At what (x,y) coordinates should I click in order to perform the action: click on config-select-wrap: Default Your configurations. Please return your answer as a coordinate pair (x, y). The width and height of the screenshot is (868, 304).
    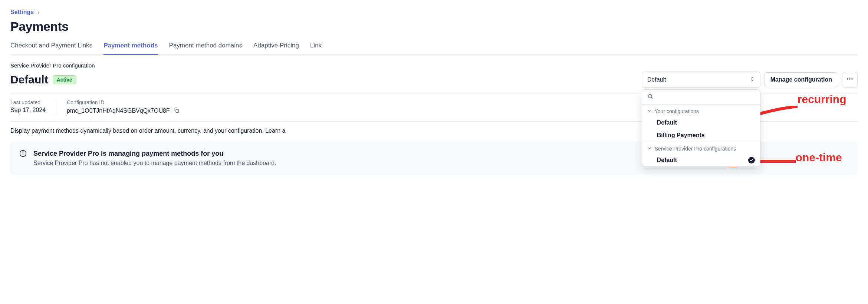
    Looking at the image, I should click on (701, 80).